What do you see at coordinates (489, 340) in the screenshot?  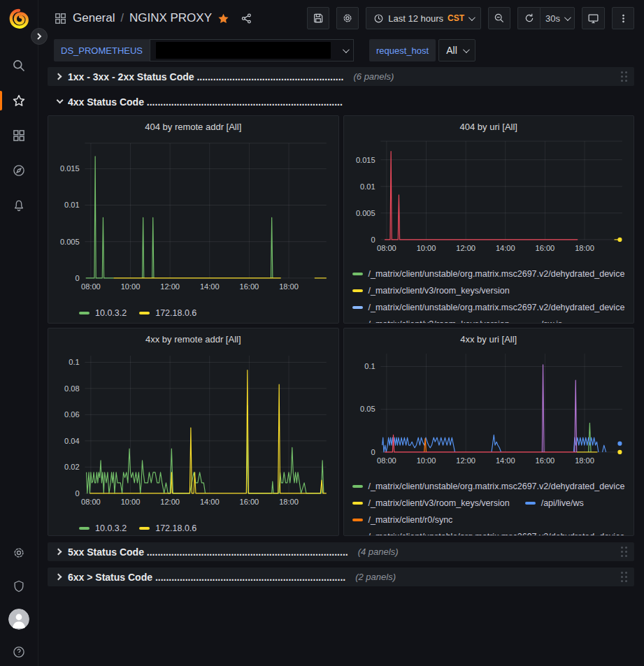 I see `panel-title: 4xx by uri [All]` at bounding box center [489, 340].